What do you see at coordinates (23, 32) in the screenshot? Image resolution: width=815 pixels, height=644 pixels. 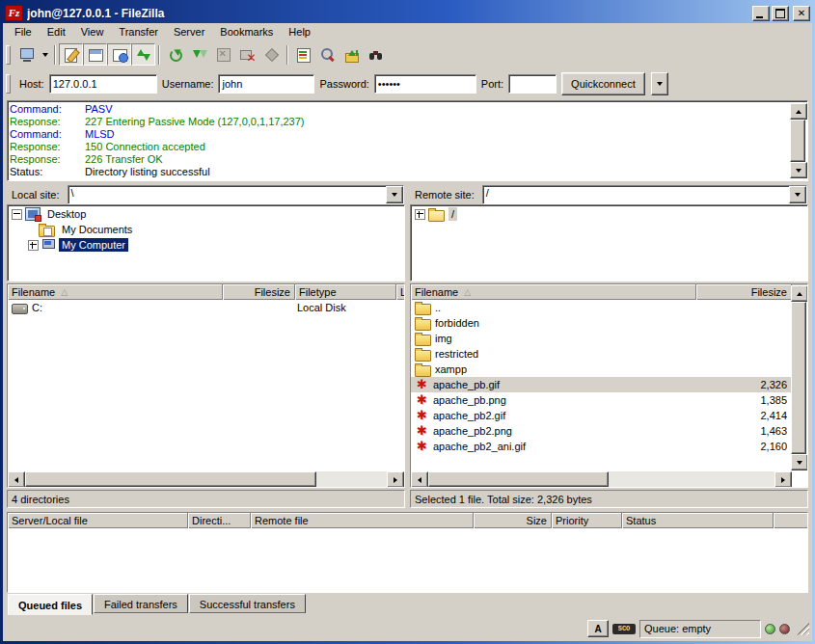 I see `menu-file: File` at bounding box center [23, 32].